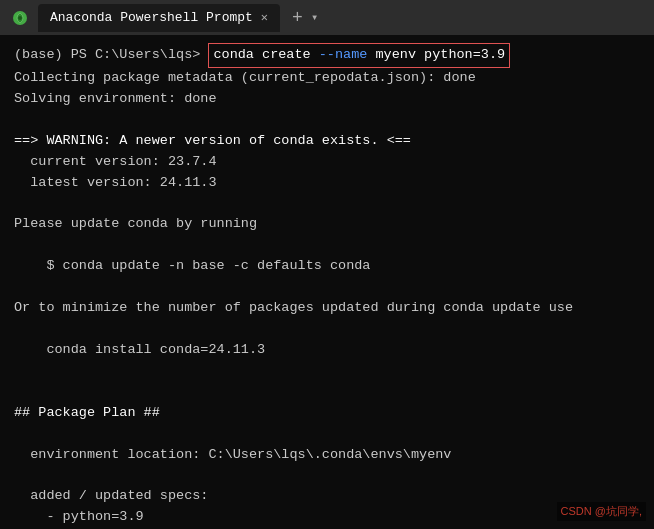 This screenshot has width=654, height=529. What do you see at coordinates (327, 266) in the screenshot?
I see `output-update-cmd: $ conda update -n base -c defaults conda` at bounding box center [327, 266].